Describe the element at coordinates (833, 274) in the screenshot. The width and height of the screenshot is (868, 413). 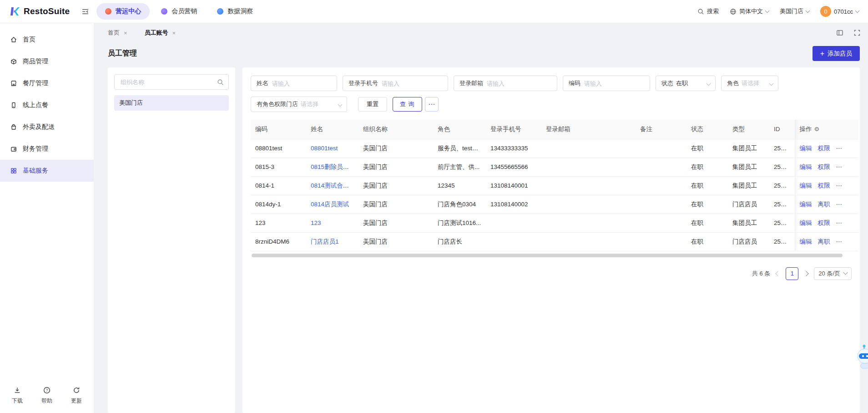
I see `page-size-select: 20 条/页` at that location.